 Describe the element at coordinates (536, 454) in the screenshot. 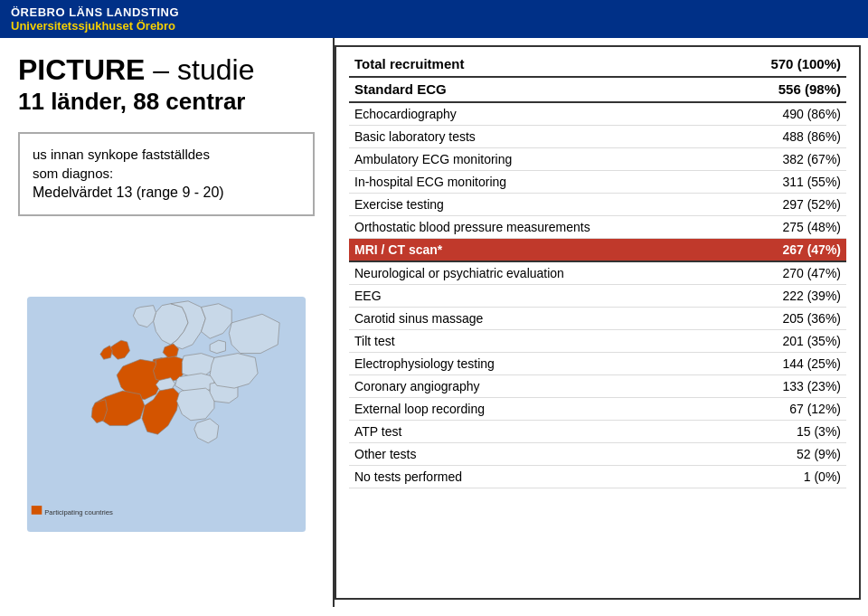

I see `row-label: Other tests` at that location.